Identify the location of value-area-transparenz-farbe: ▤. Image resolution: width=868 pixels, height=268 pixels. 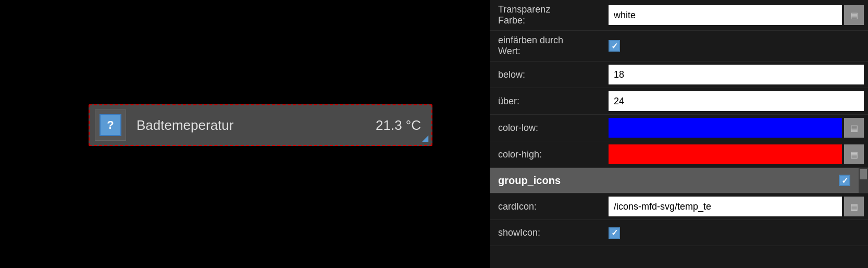
(736, 15).